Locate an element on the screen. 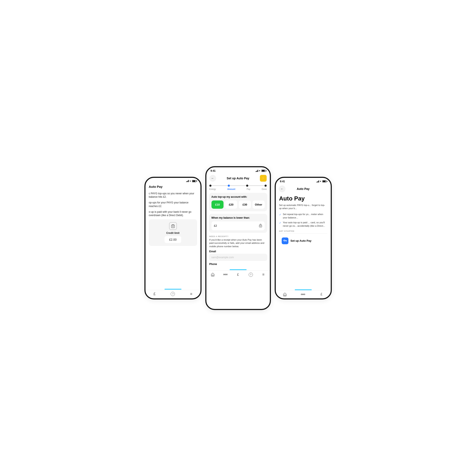 The width and height of the screenshot is (476, 476). pound-nav-icon-right: £ is located at coordinates (322, 294).